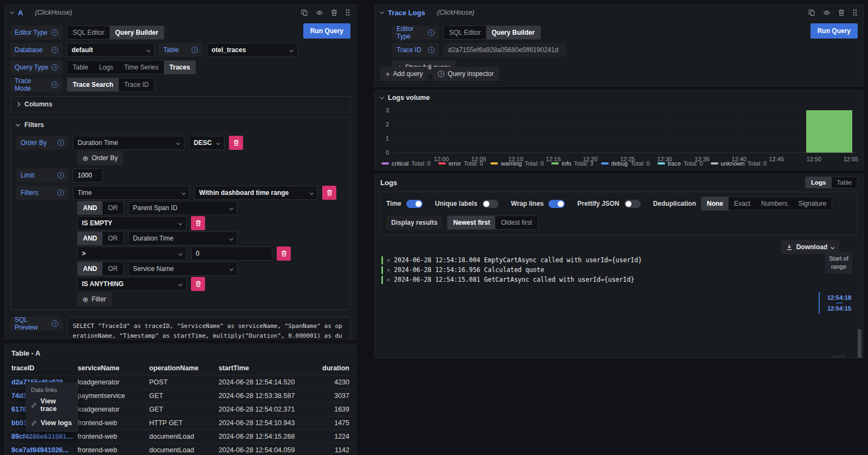 The image size is (868, 455). What do you see at coordinates (137, 85) in the screenshot?
I see `option-trace-id: Trace ID` at bounding box center [137, 85].